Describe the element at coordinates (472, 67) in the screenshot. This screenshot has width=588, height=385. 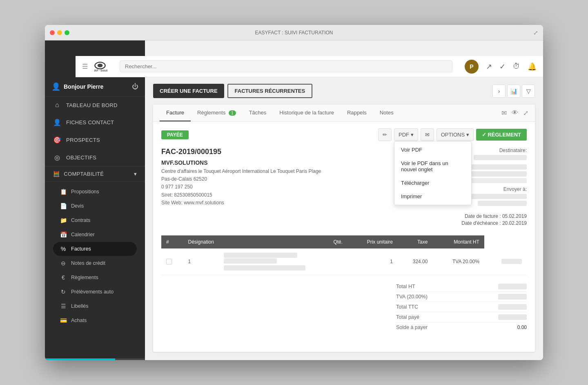
I see `avatar: P` at that location.